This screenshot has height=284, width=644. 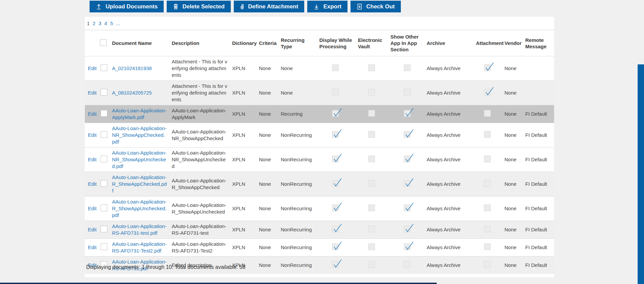 What do you see at coordinates (132, 93) in the screenshot?
I see `document-name-link: A_081024205725` at bounding box center [132, 93].